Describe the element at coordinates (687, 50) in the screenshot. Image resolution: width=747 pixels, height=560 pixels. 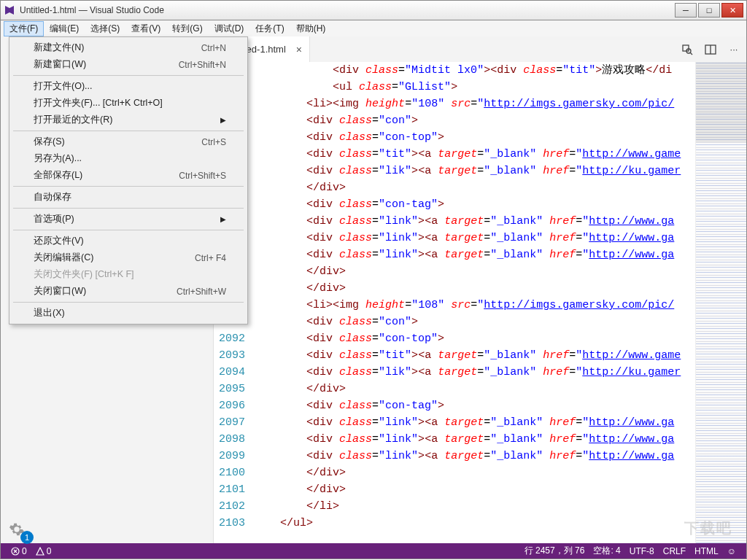
I see `find-icon` at that location.